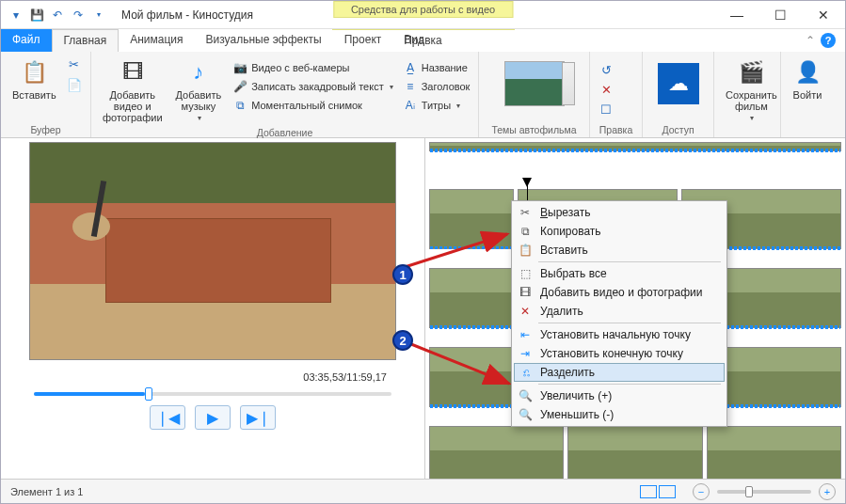  I want to click on webcam-button: 📷Видео с веб-камеры, so click(312, 68).